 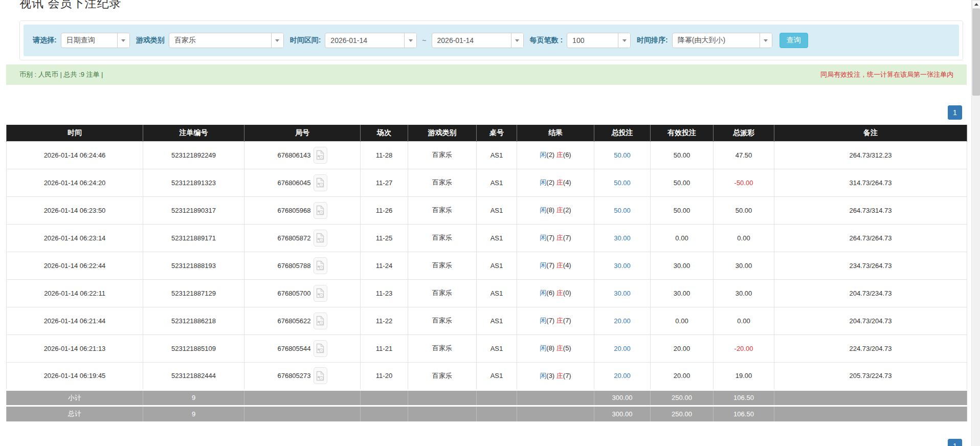 I want to click on cell-bet-id: 523121882444, so click(x=194, y=376).